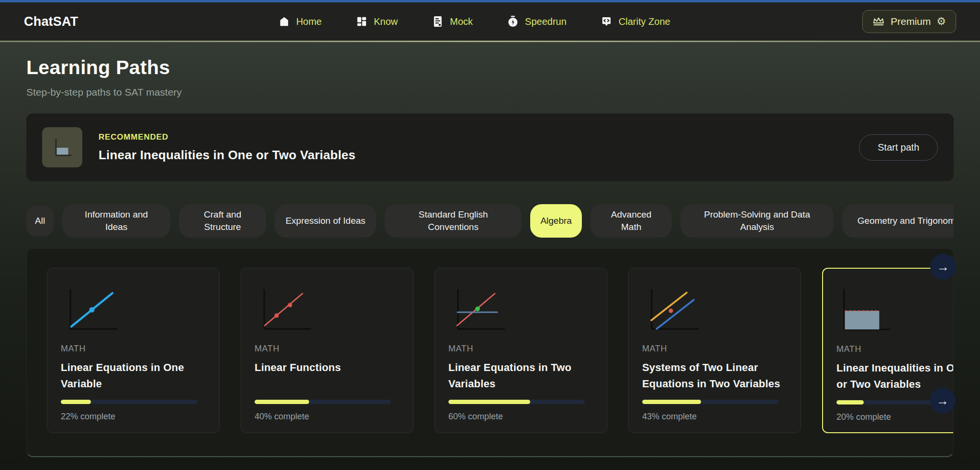  What do you see at coordinates (895, 377) in the screenshot?
I see `card-title: Linear Inequalities in One or Two Variab…` at bounding box center [895, 377].